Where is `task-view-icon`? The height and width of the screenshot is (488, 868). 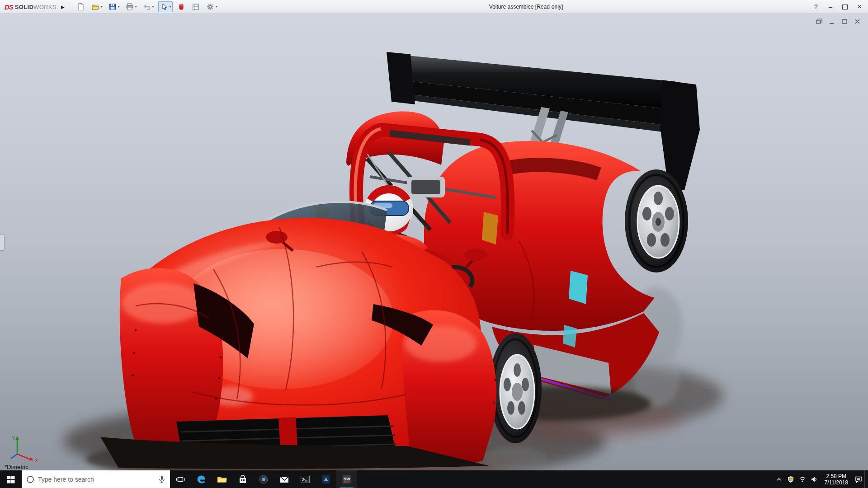 task-view-icon is located at coordinates (180, 479).